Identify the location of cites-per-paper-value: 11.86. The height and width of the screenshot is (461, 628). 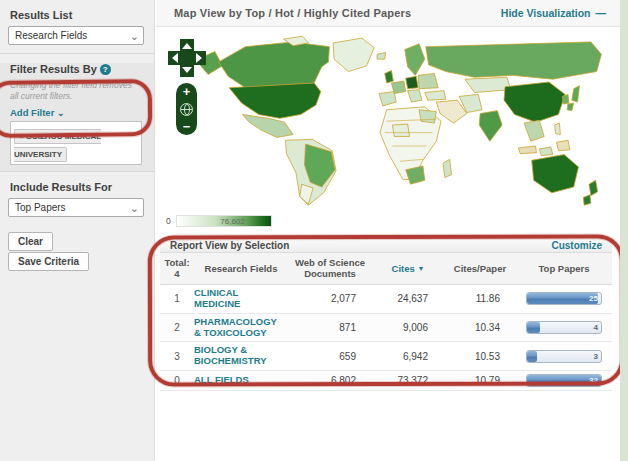
(480, 298).